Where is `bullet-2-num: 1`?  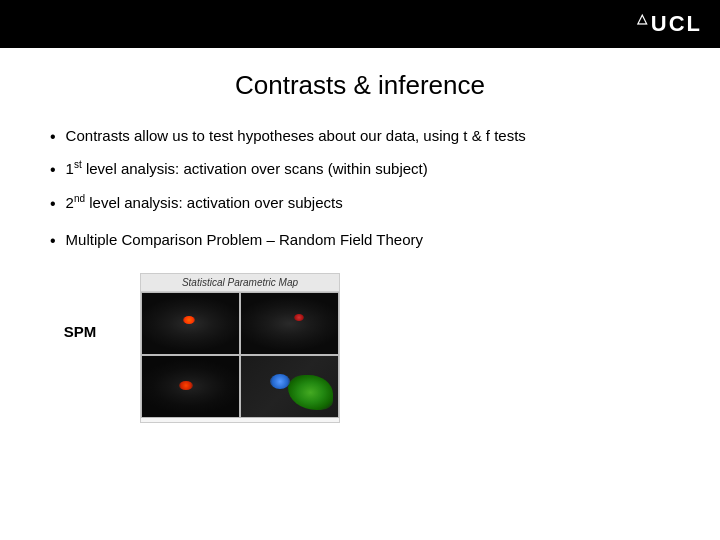
bullet-2-num: 1 is located at coordinates (70, 168).